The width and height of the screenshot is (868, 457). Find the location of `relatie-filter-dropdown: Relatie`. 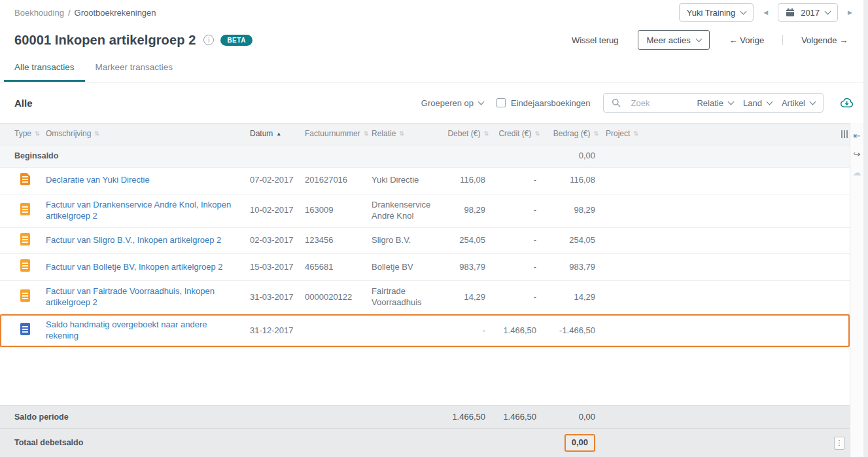

relatie-filter-dropdown: Relatie is located at coordinates (714, 103).